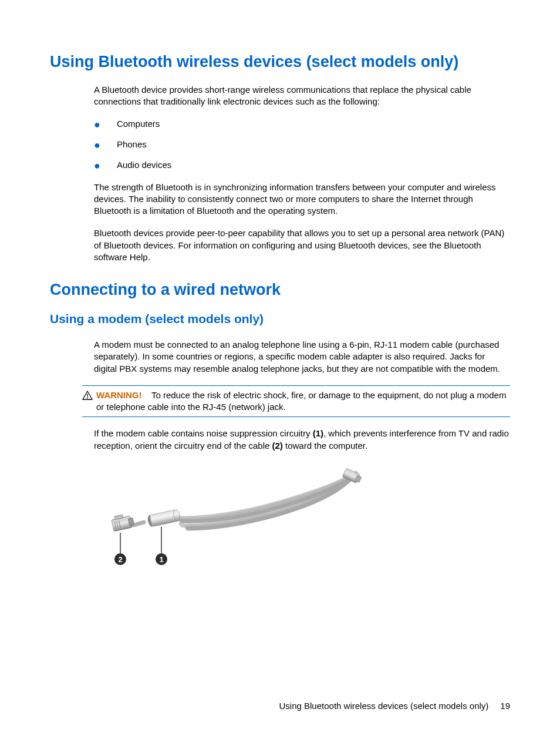  What do you see at coordinates (144, 164) in the screenshot?
I see `bullet-text: Audio devices` at bounding box center [144, 164].